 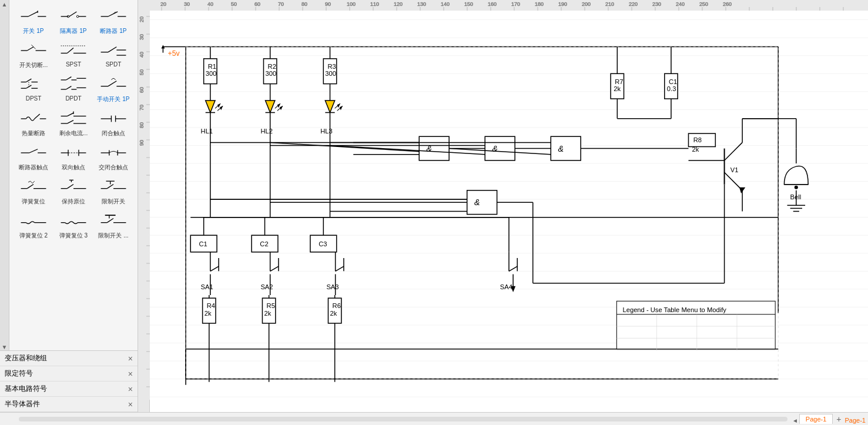 I want to click on symbol-label: 限制开关 ..., so click(x=113, y=236).